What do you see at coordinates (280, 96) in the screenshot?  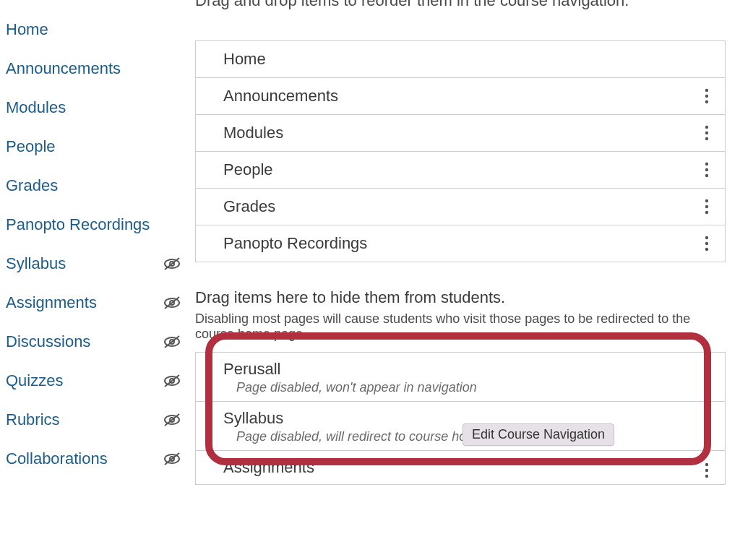 I see `nav-row-label: Announcements` at bounding box center [280, 96].